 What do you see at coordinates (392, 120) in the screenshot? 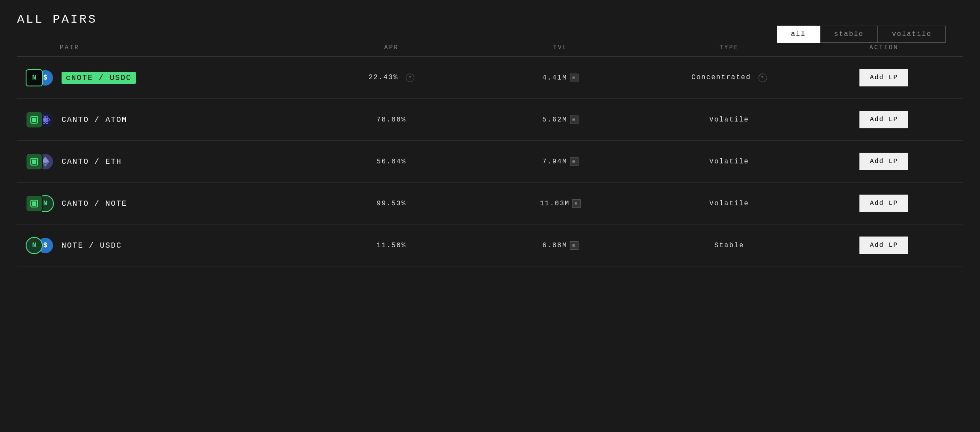
I see `apr-cell: 78.88%` at bounding box center [392, 120].